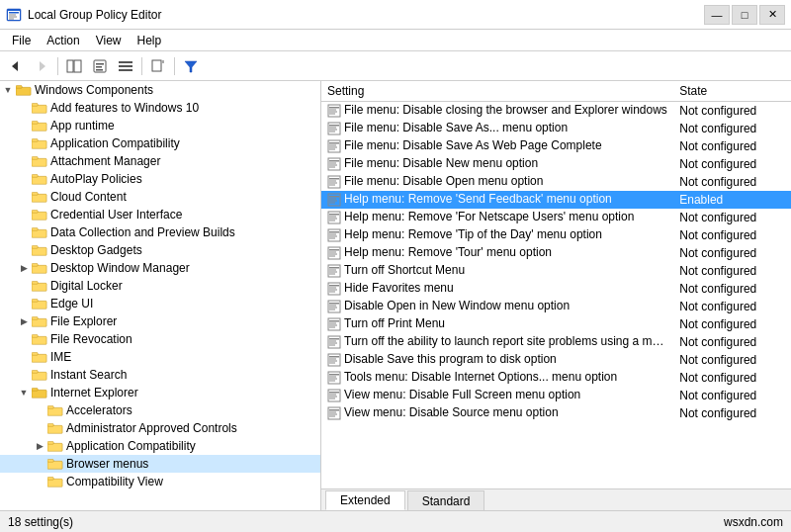 This screenshot has width=791, height=532. Describe the element at coordinates (160, 339) in the screenshot. I see `tree-item: File Revocation` at that location.